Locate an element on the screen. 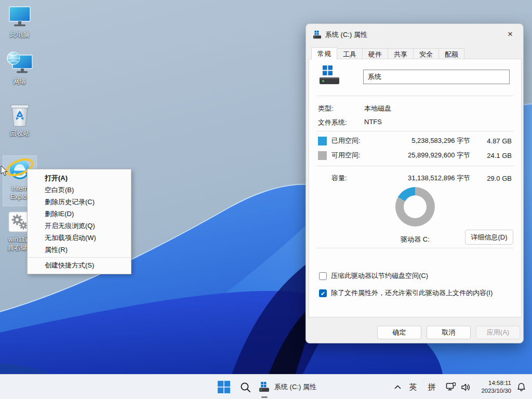 This screenshot has width=532, height=399. menu-item-delete-history: 删除历史记录(C) is located at coordinates (79, 202).